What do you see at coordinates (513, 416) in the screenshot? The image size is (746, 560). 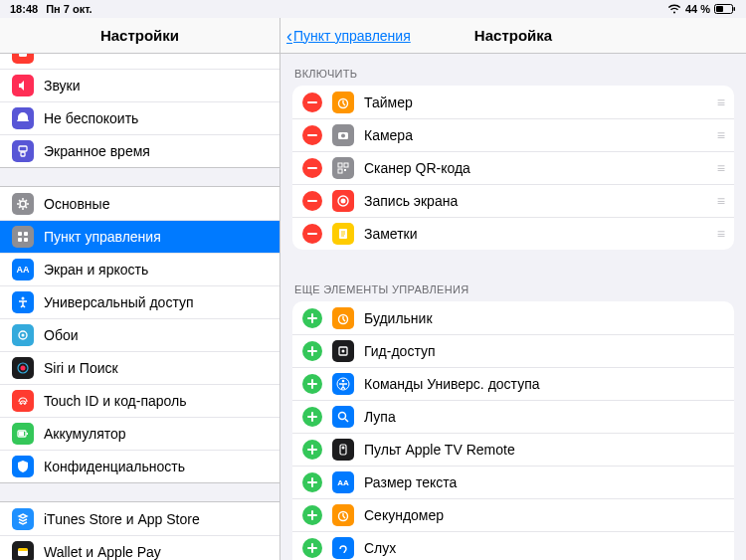 I see `control-row-magnifier: Лупа` at bounding box center [513, 416].